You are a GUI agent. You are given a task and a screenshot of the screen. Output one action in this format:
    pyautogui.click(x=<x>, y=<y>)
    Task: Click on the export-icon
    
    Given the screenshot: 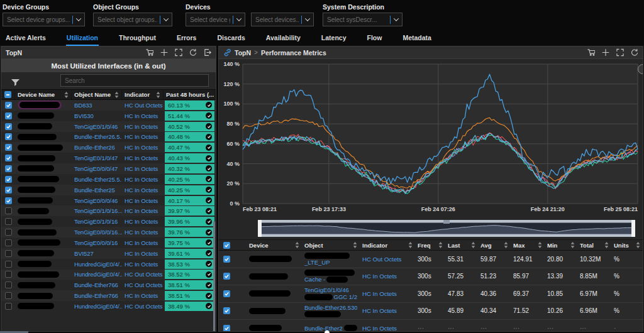 What is the action you would take?
    pyautogui.click(x=208, y=53)
    